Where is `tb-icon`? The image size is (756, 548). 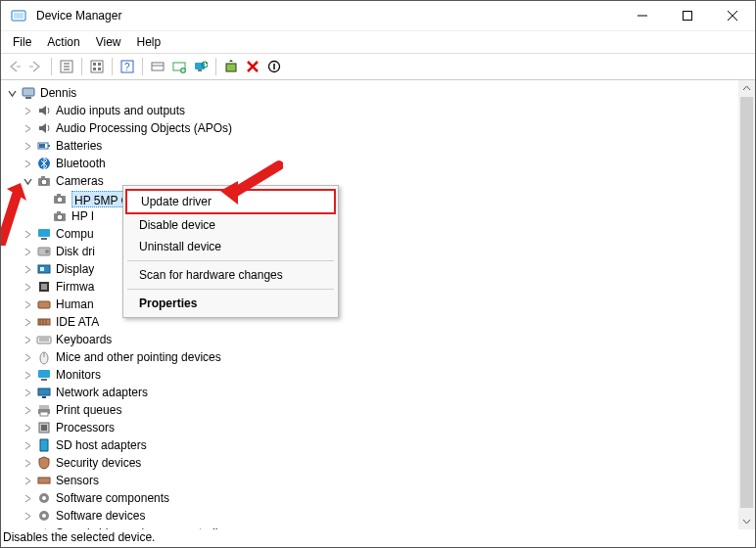
tb-icon is located at coordinates (97, 67).